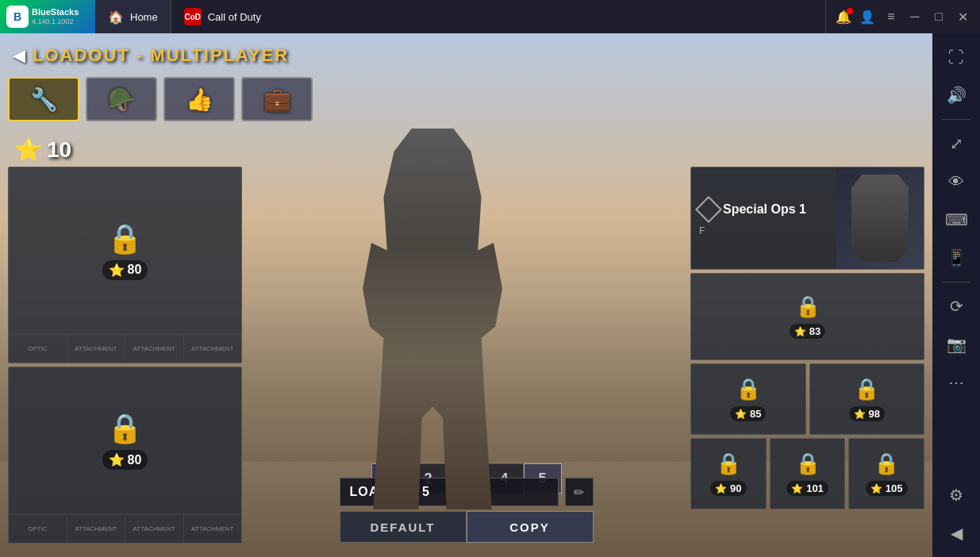 This screenshot has height=557, width=980. I want to click on home-tab: 🏠 Home, so click(133, 17).